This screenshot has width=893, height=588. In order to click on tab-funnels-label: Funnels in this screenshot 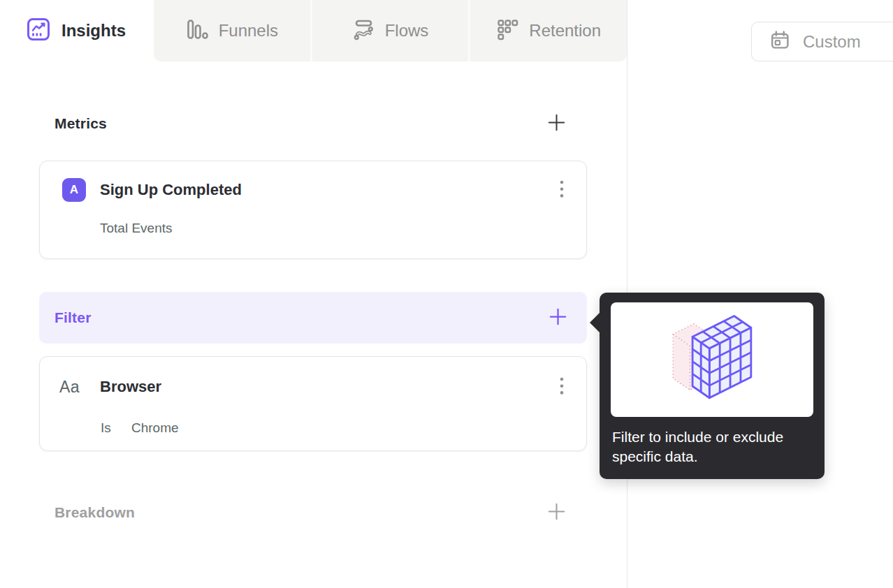, I will do `click(249, 31)`.